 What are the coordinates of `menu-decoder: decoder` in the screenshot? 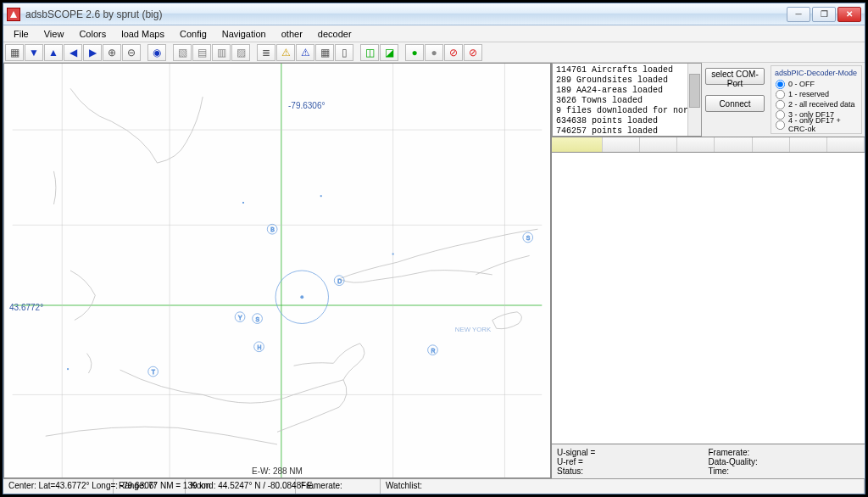 It's located at (335, 34).